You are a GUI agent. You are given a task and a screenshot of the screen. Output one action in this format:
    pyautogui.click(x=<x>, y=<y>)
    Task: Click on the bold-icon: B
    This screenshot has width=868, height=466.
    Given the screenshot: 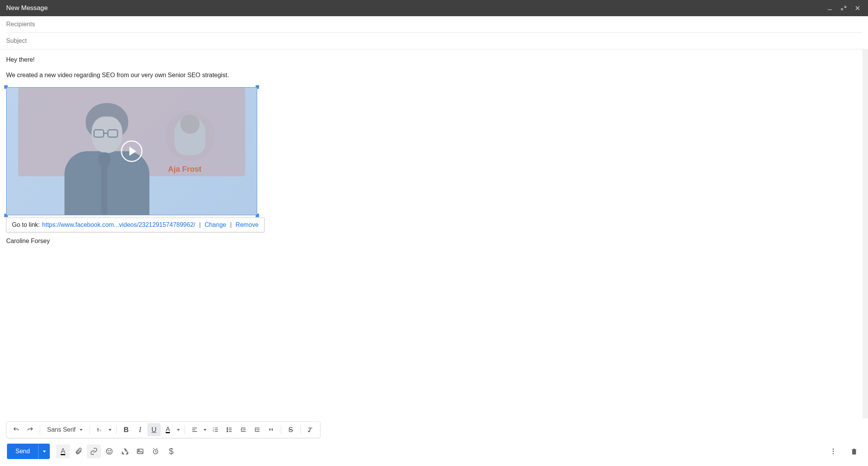 What is the action you would take?
    pyautogui.click(x=126, y=430)
    